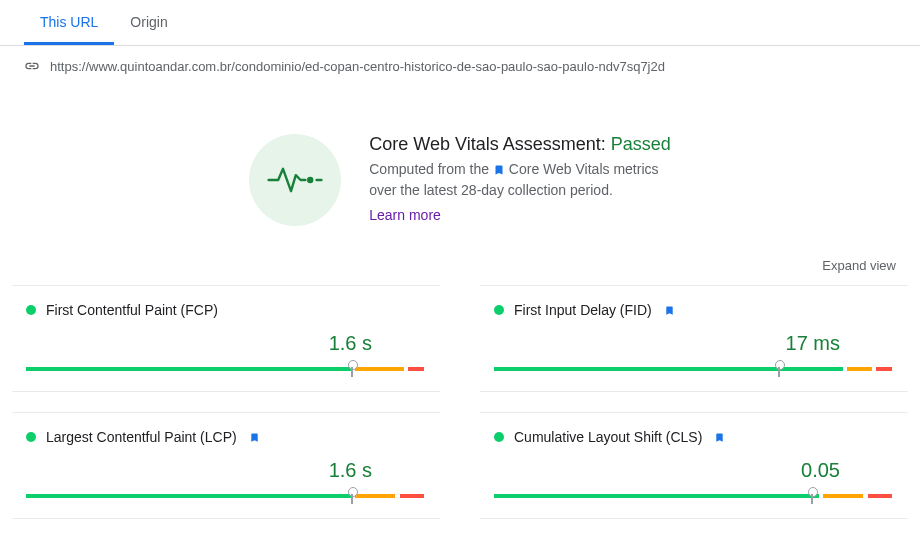 The height and width of the screenshot is (556, 920). I want to click on tabs: This URL Origin, so click(460, 23).